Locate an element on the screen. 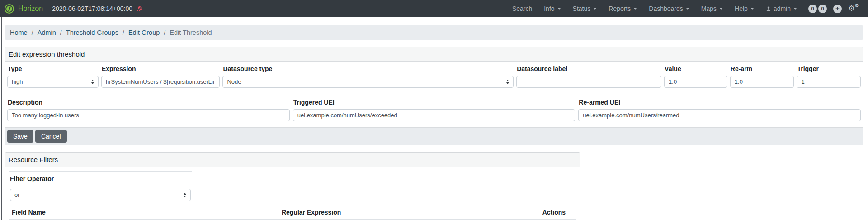 This screenshot has height=220, width=868. navbar-menu: Search Info Status Reports Dashboards Ma… is located at coordinates (684, 9).